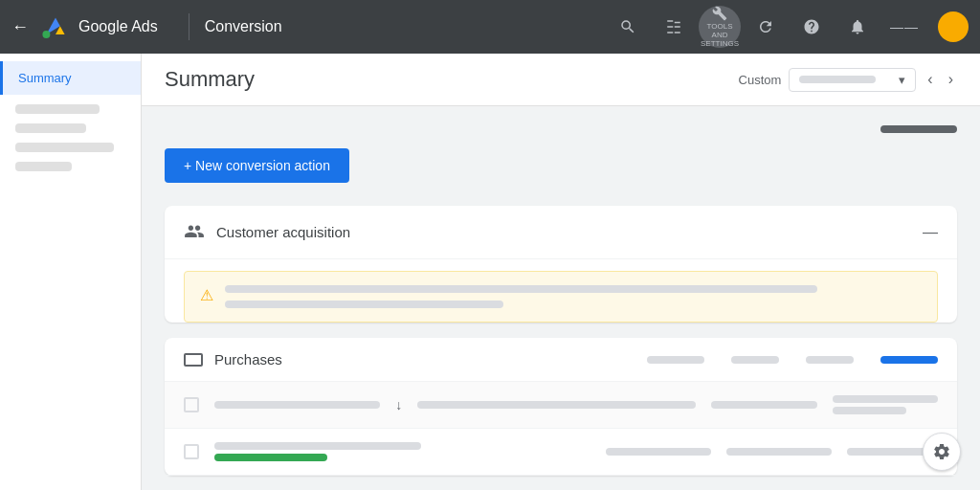 The image size is (980, 490). What do you see at coordinates (676, 360) in the screenshot?
I see `purchases-header-ph1` at bounding box center [676, 360].